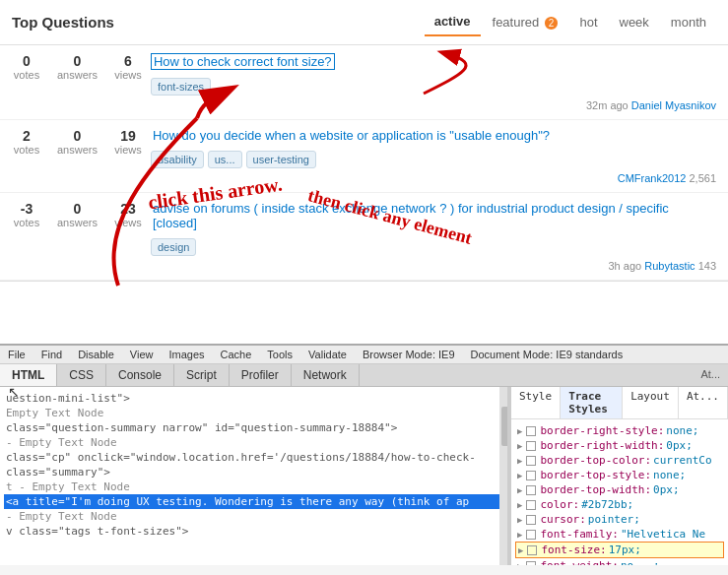 The width and height of the screenshot is (728, 575). What do you see at coordinates (670, 266) in the screenshot?
I see `q-user-3: Rubytastic` at bounding box center [670, 266].